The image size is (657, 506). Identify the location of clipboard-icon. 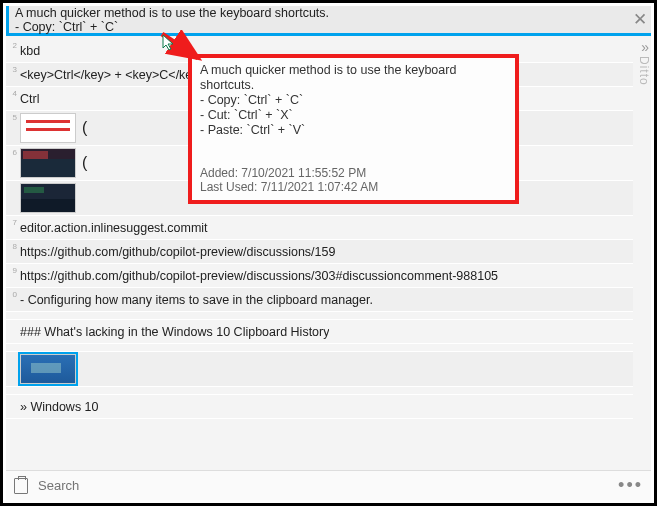
(21, 486).